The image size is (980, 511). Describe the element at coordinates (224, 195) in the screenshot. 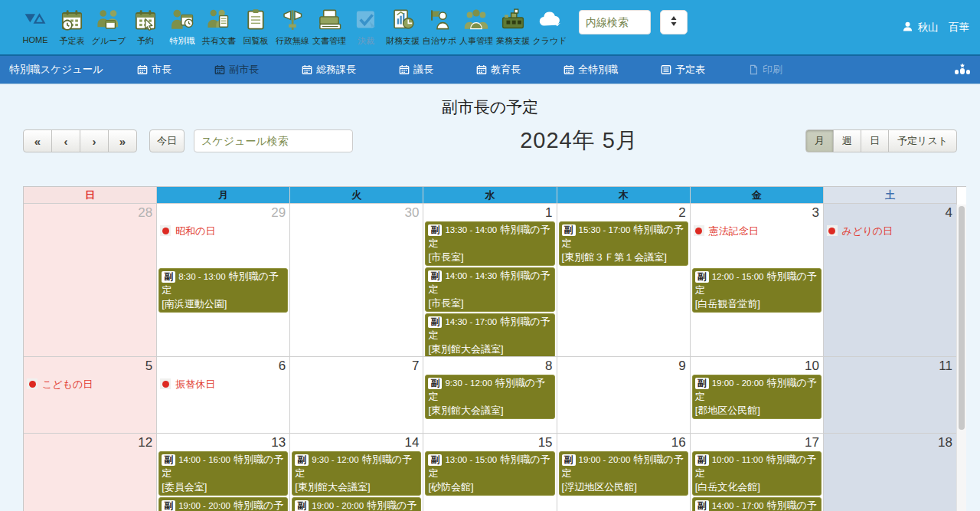

I see `weekday-header-cell: 月` at that location.